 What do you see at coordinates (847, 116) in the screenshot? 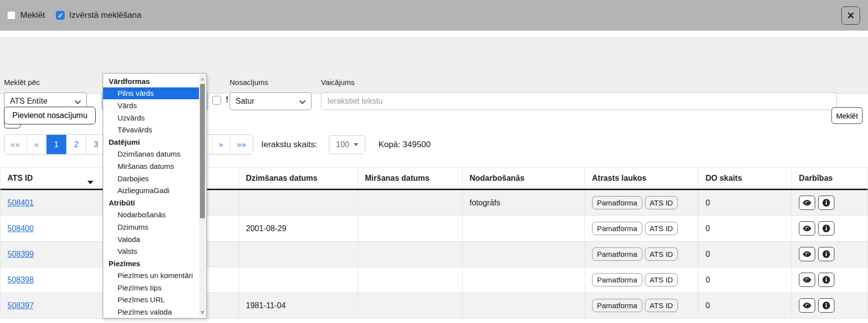
I see `search-button: Meklēt` at bounding box center [847, 116].